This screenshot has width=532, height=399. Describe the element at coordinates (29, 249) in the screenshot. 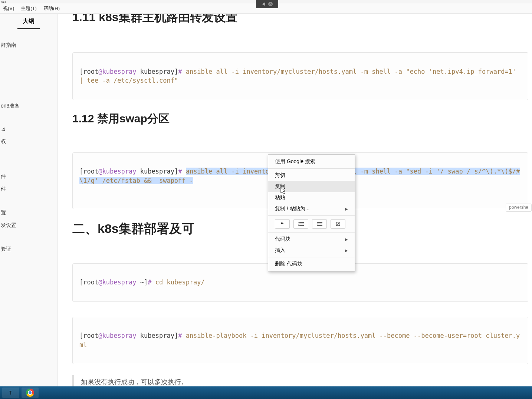

I see `outline-item: 验证` at that location.